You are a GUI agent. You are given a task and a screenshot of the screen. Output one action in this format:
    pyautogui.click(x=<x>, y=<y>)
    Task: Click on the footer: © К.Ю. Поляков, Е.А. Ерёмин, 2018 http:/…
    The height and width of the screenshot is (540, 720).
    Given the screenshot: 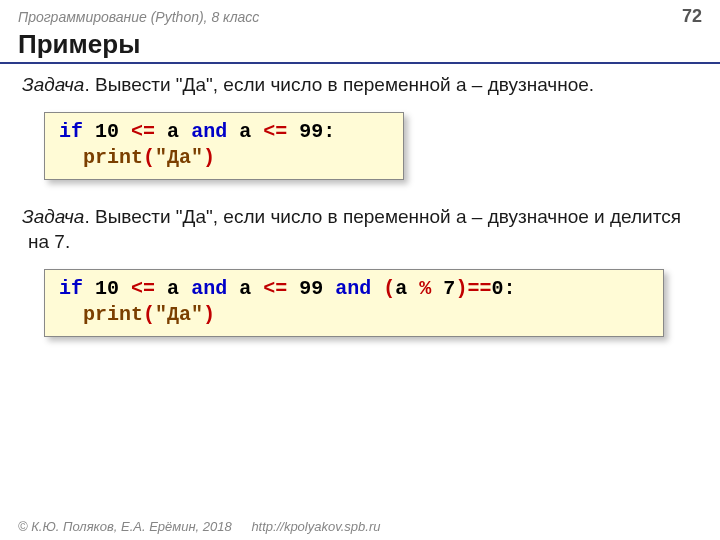 What is the action you would take?
    pyautogui.click(x=199, y=526)
    